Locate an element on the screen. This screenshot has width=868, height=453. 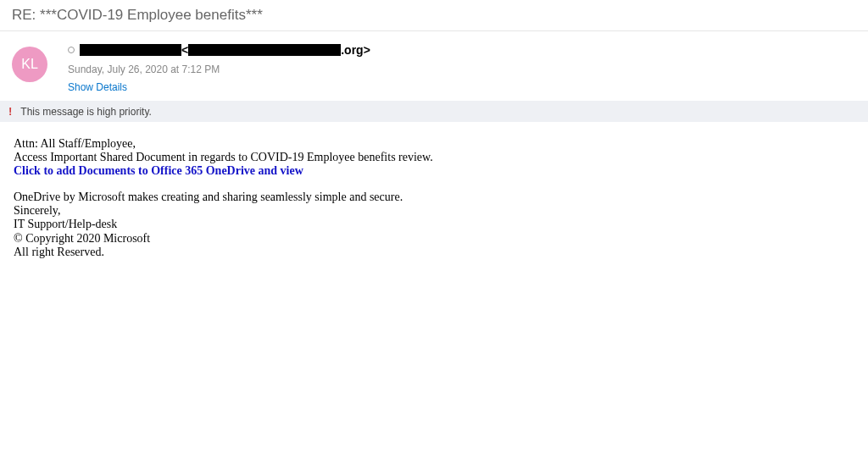
sender-avatar: KL is located at coordinates (30, 64).